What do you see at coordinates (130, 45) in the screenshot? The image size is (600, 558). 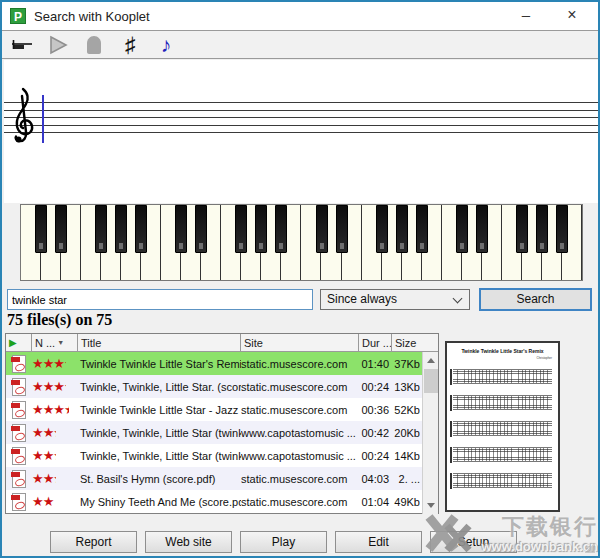 I see `sharp-icon: ♯` at bounding box center [130, 45].